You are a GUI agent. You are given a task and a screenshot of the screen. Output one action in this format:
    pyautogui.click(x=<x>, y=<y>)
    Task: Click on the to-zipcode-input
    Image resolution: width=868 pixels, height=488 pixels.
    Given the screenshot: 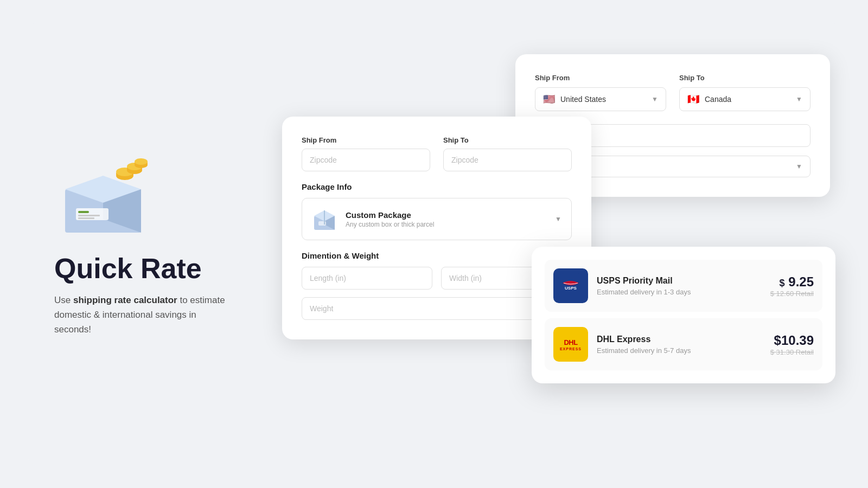 What is the action you would take?
    pyautogui.click(x=508, y=160)
    